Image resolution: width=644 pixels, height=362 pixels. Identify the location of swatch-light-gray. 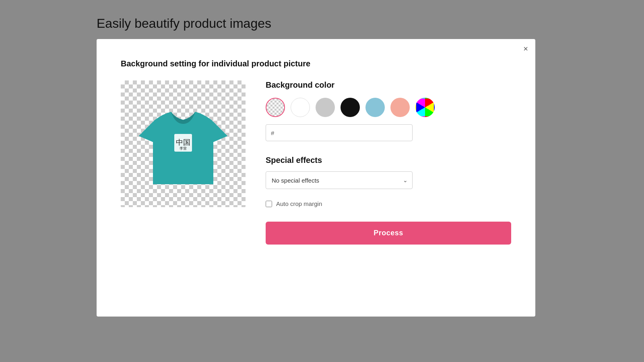
(325, 107).